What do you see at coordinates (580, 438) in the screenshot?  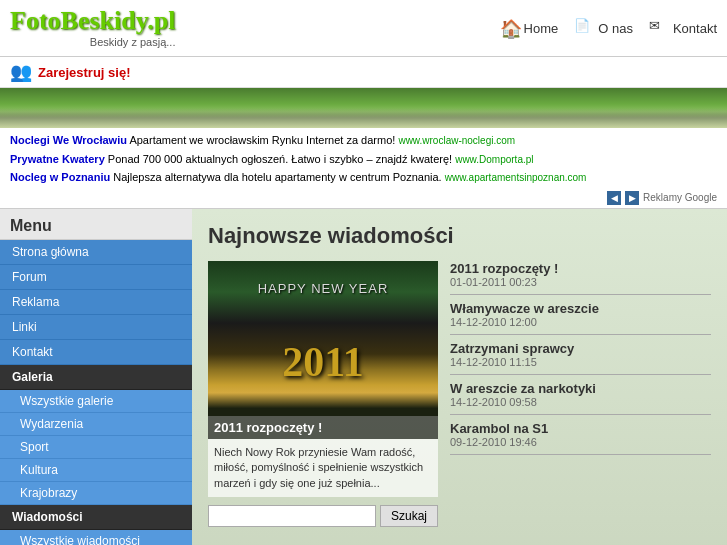 I see `news-item-5: Karambol na S1 09-12-2010 19:46` at bounding box center [580, 438].